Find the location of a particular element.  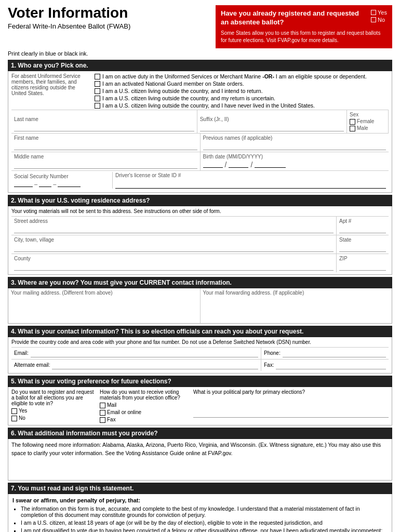

opt2-checkbox is located at coordinates (98, 84).